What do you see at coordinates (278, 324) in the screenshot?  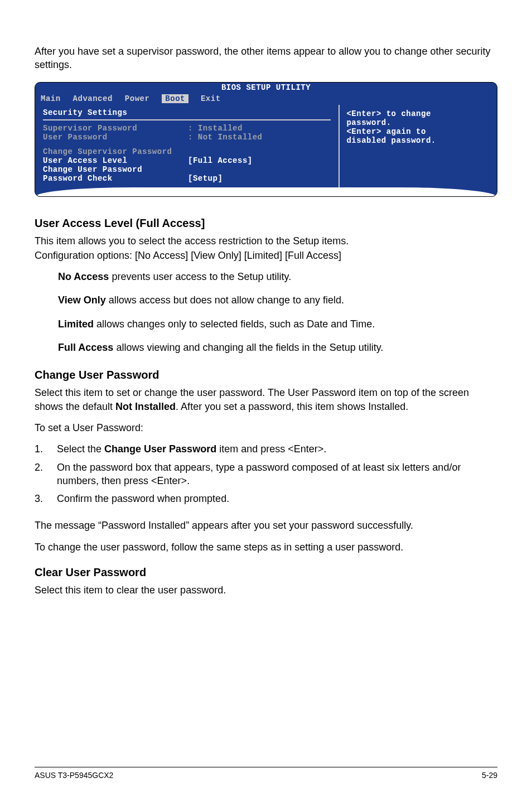 I see `limited-desc: Limited allows changes only to selected …` at bounding box center [278, 324].